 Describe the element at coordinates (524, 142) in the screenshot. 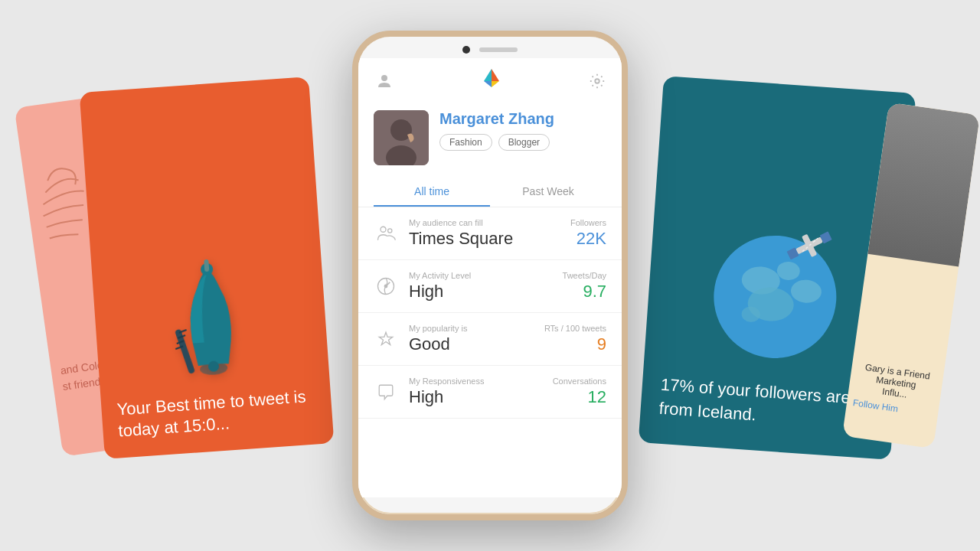

I see `tag-blogger: Blogger` at that location.